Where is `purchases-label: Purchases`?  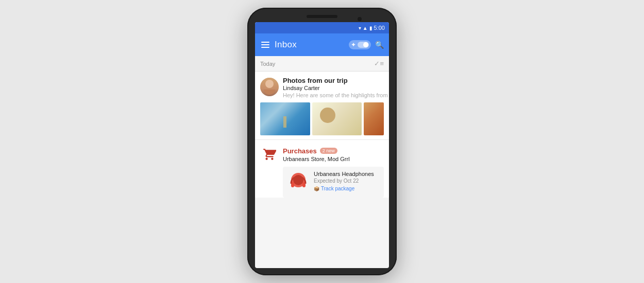
purchases-label: Purchases is located at coordinates (300, 151).